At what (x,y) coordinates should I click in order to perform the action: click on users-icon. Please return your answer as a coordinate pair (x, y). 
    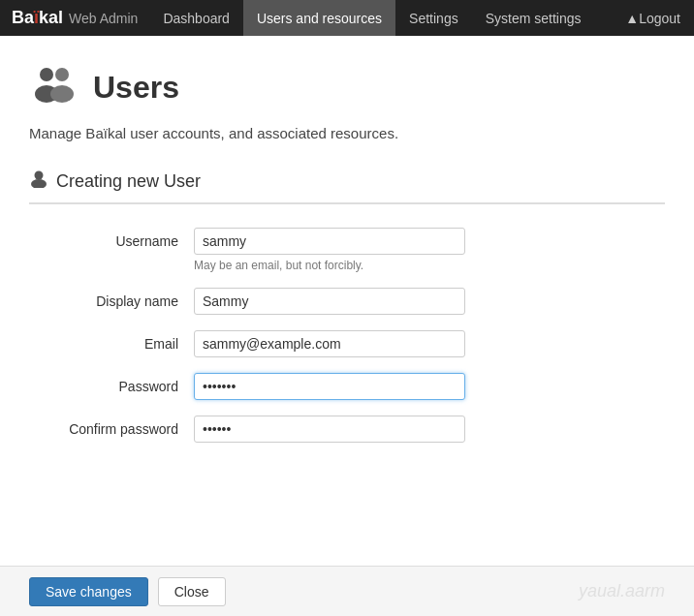
    Looking at the image, I should click on (54, 87).